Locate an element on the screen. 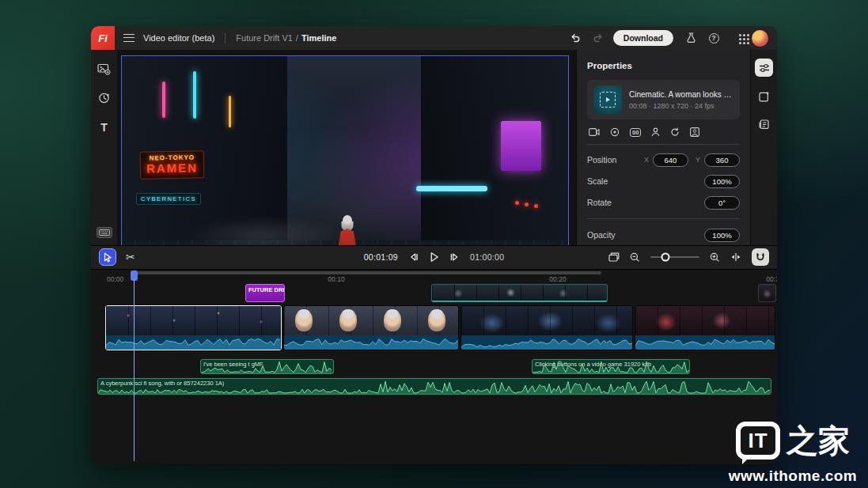  apps-grid-button is located at coordinates (737, 38).